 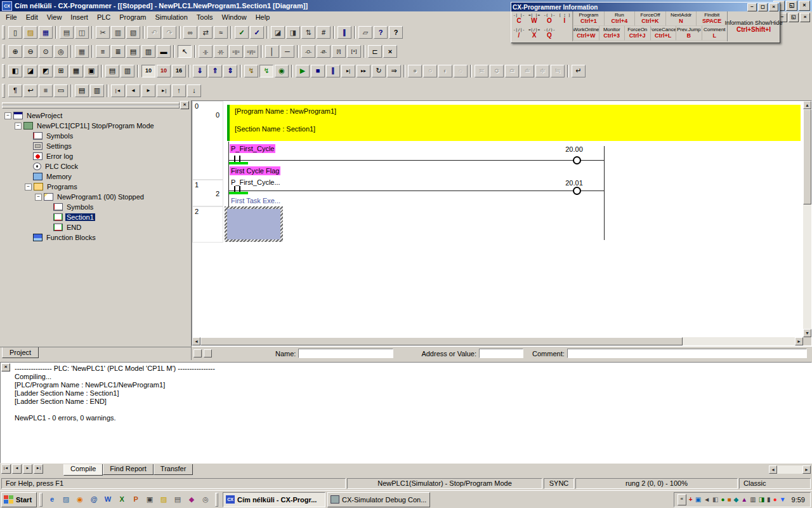 What do you see at coordinates (379, 71) in the screenshot?
I see `scan-run-button: ↻` at bounding box center [379, 71].